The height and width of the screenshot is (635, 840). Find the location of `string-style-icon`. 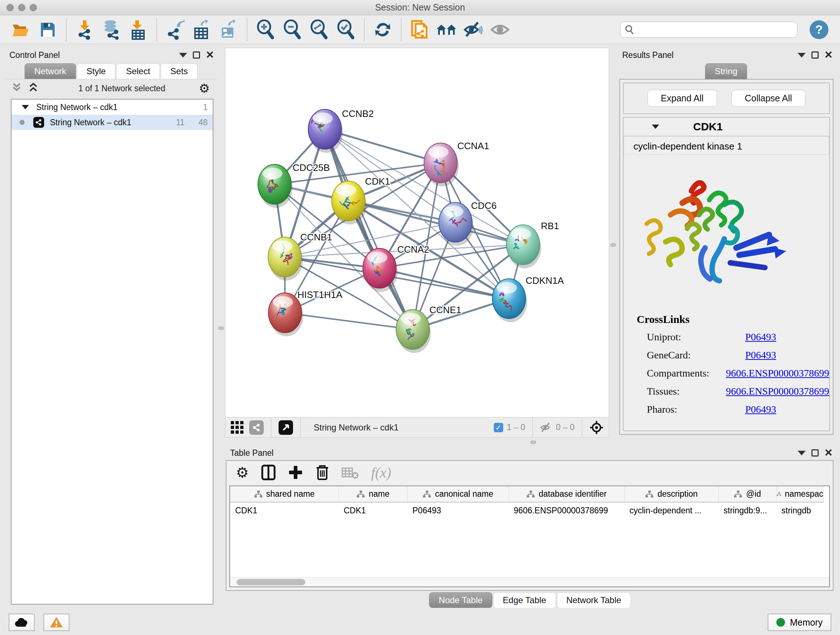

string-style-icon is located at coordinates (256, 428).